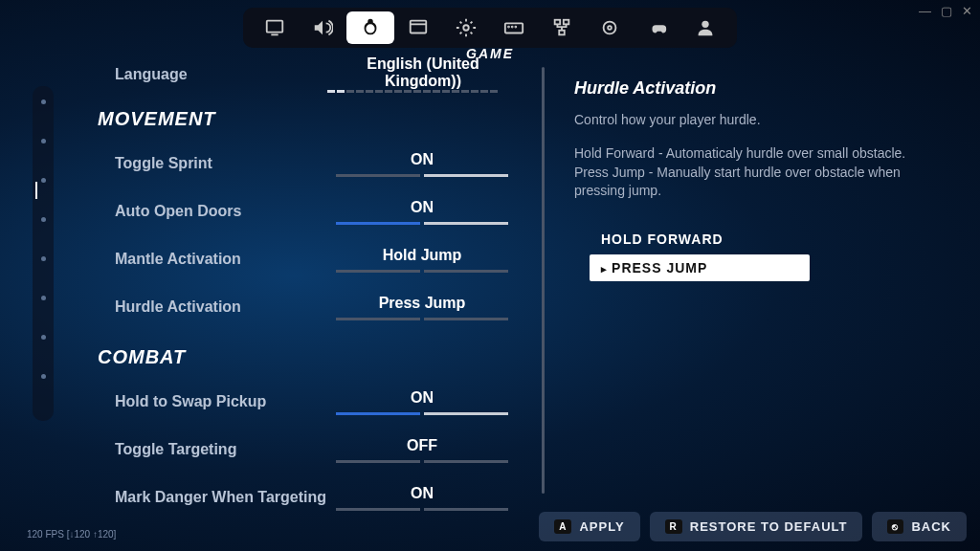  I want to click on minimize-button: —, so click(924, 11).